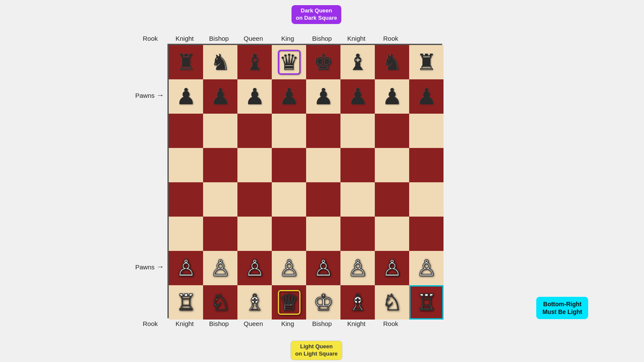 The width and height of the screenshot is (644, 362). Describe the element at coordinates (185, 39) in the screenshot. I see `top-label-knight1: Knight` at that location.